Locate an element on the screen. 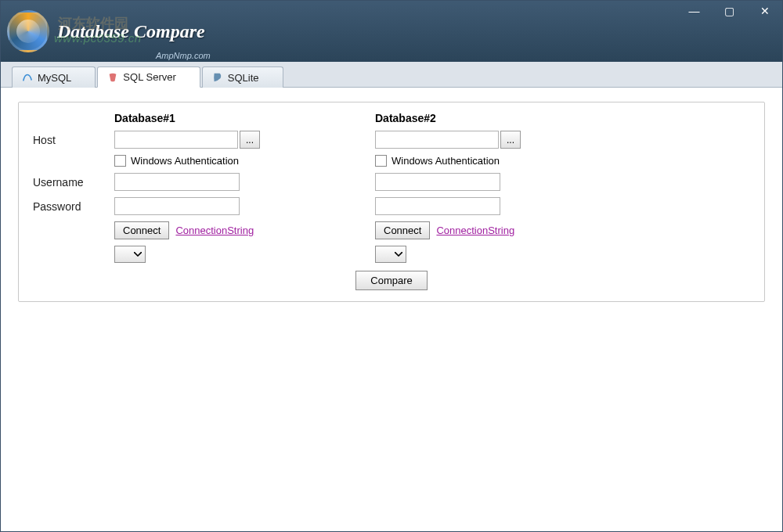 The height and width of the screenshot is (532, 783). window-controls: — ▢ ✕ is located at coordinates (730, 31).